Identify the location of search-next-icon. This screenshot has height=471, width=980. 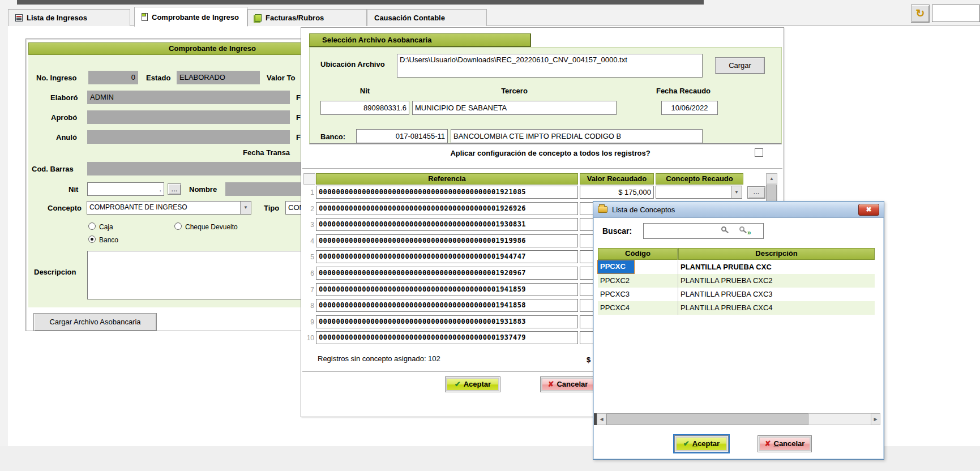
(742, 229).